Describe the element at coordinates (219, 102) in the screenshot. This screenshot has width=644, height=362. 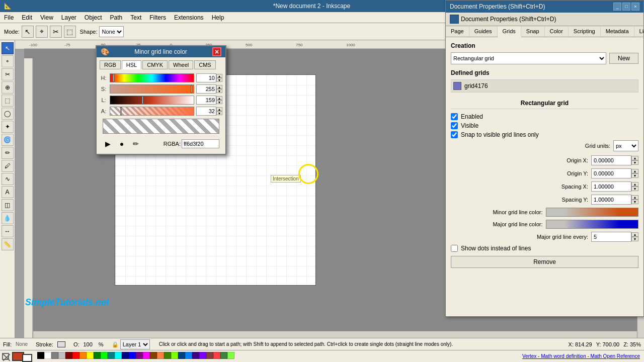
I see `light-down-arrow: ▼` at that location.